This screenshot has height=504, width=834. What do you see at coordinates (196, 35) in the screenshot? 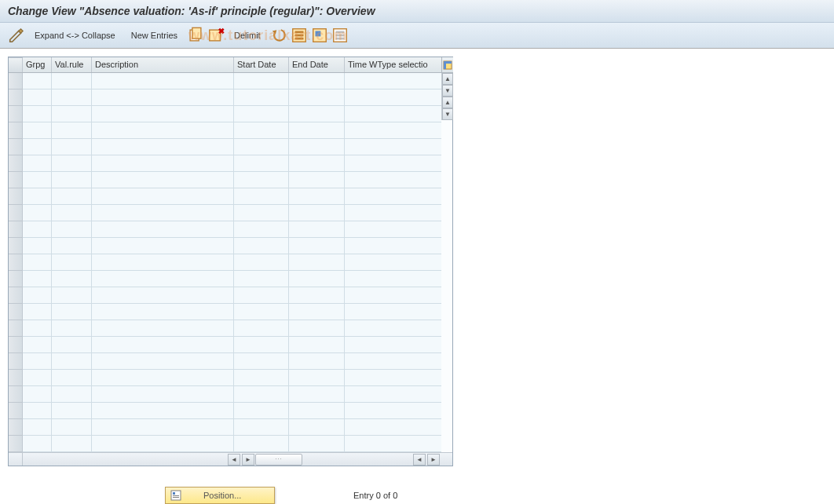
I see `copy-icon` at bounding box center [196, 35].